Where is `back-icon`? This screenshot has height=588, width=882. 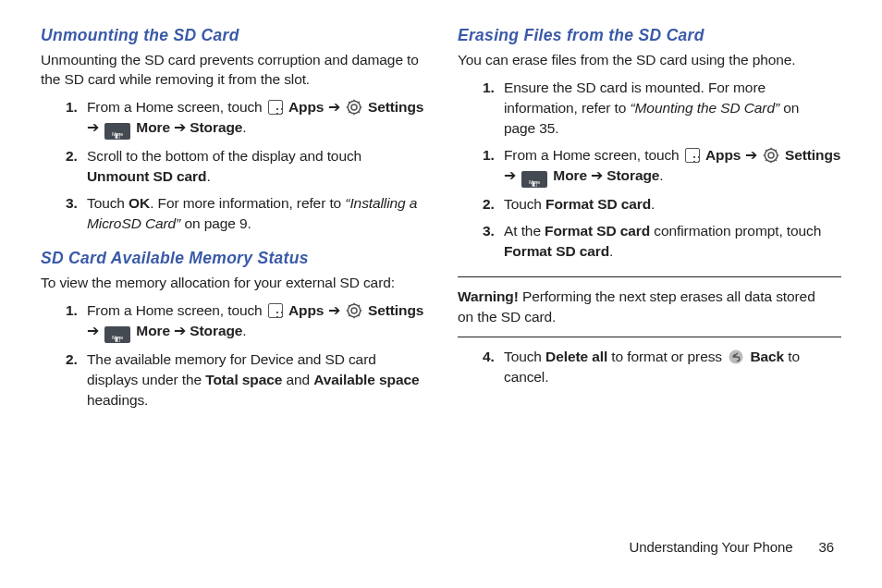 back-icon is located at coordinates (736, 357).